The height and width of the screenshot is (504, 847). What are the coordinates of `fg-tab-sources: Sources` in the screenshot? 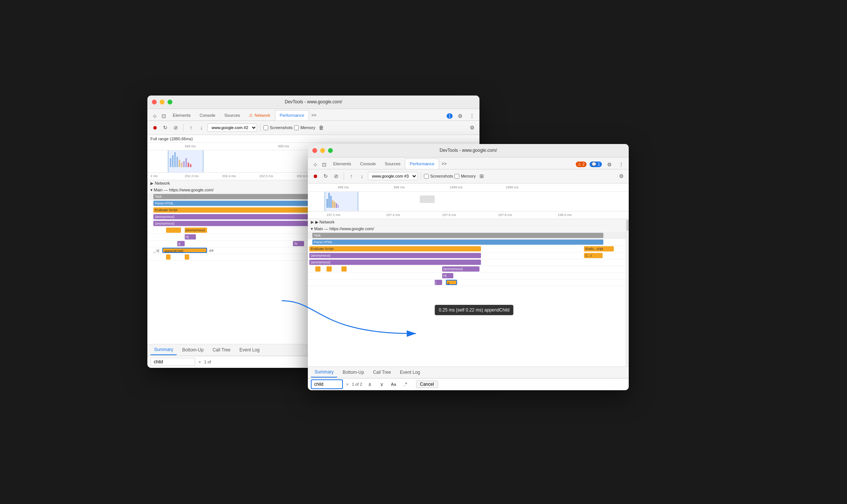 It's located at (393, 164).